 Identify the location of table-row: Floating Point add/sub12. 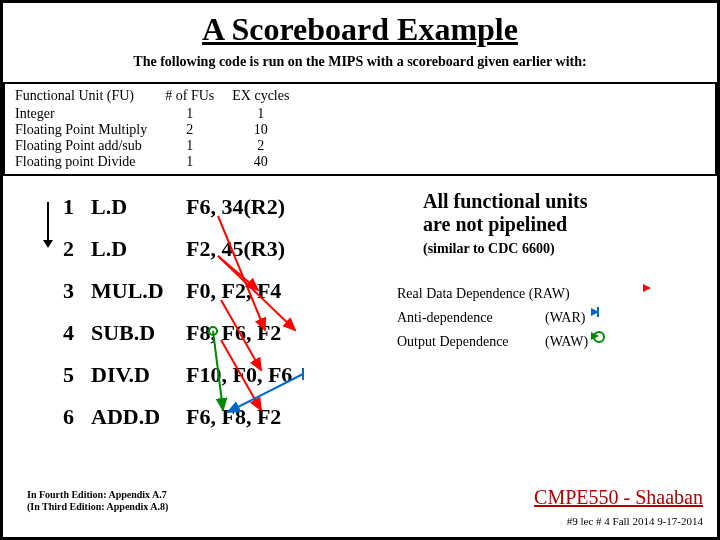
(161, 146).